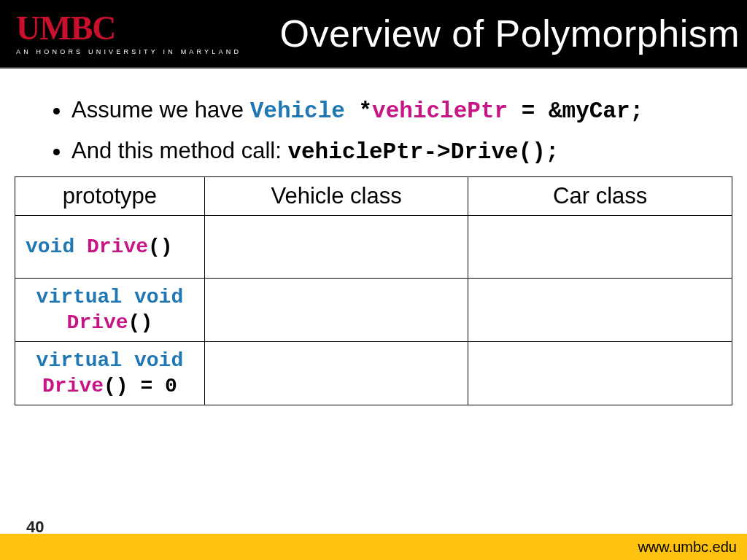 The image size is (747, 560). Describe the element at coordinates (128, 52) in the screenshot. I see `logo-sub: AN HONORS UNIVERSITY IN MARYLAND` at that location.